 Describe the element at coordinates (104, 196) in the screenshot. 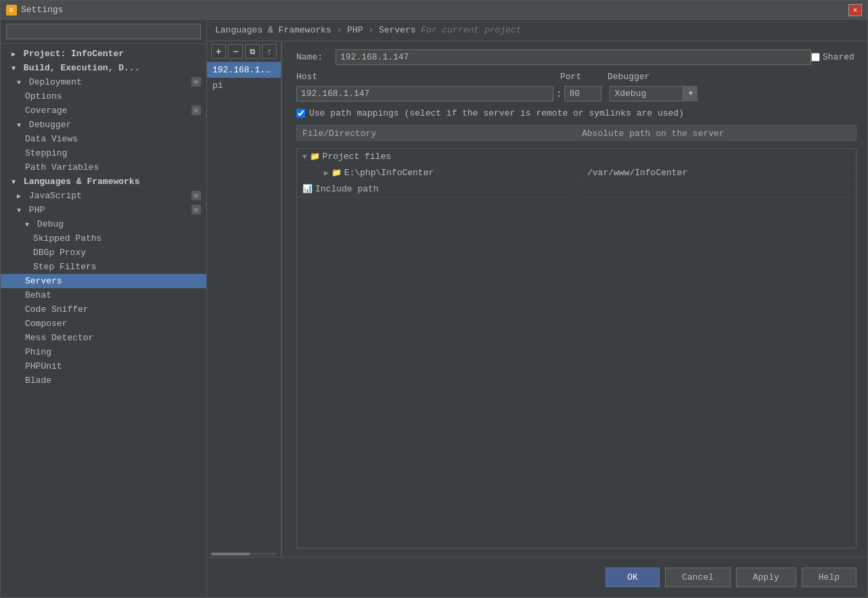

I see `sidebar-item-javascript: ▶ JavaScript ⚙` at that location.